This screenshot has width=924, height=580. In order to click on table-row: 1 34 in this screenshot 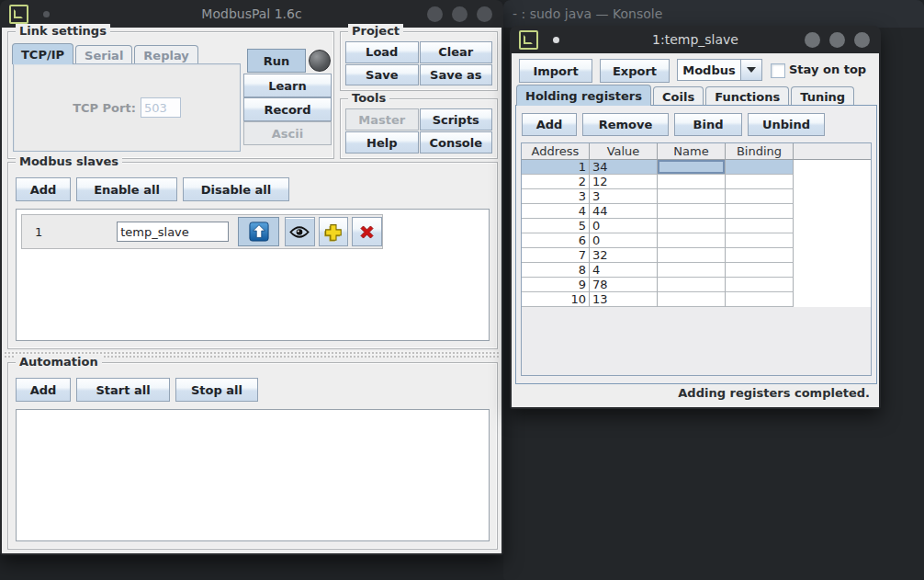, I will do `click(696, 167)`.